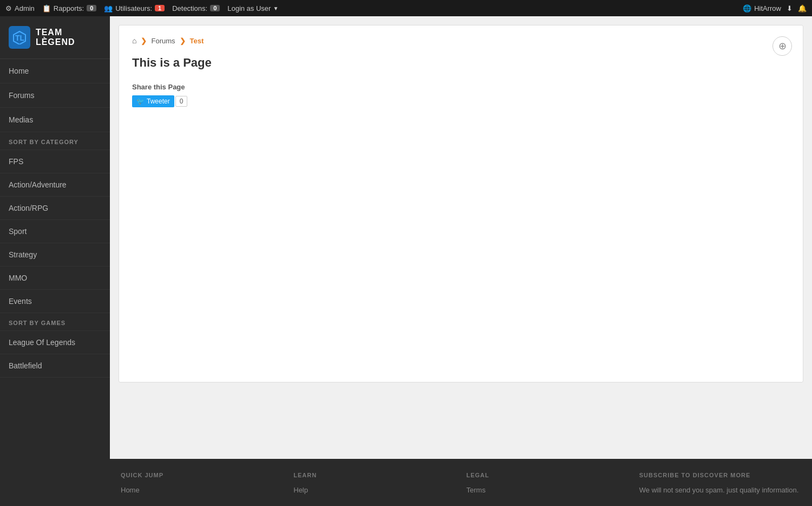  Describe the element at coordinates (461, 95) in the screenshot. I see `share-section: Share this Page 🐦 Tweeter 0` at that location.